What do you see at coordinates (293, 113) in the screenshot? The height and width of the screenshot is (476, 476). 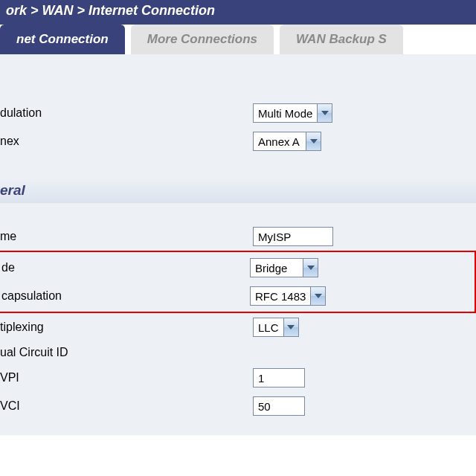 I see `select-modulation: Multi Mode` at bounding box center [293, 113].